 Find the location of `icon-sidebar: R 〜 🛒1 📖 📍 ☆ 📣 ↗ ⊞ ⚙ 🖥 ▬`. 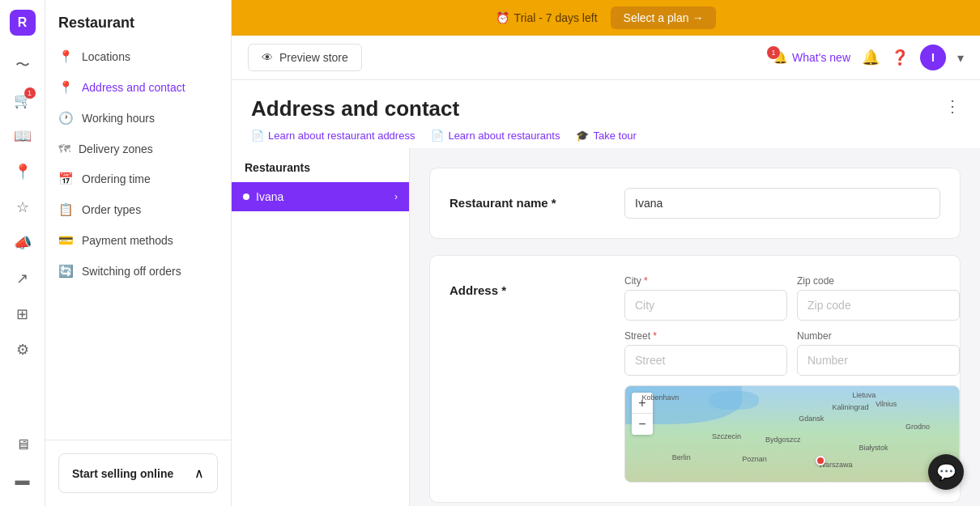

icon-sidebar: R 〜 🛒1 📖 📍 ☆ 📣 ↗ ⊞ ⚙ 🖥 ▬ is located at coordinates (23, 253).